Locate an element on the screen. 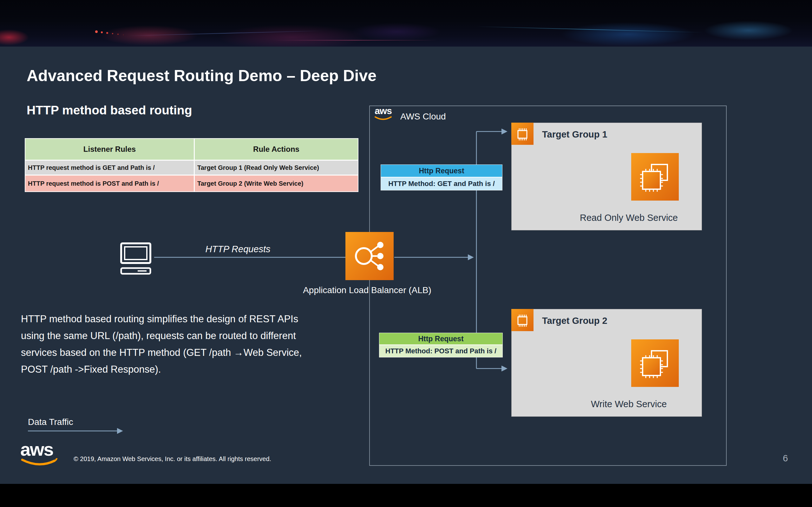 Image resolution: width=812 pixels, height=507 pixels. client-computer-icon is located at coordinates (136, 259).